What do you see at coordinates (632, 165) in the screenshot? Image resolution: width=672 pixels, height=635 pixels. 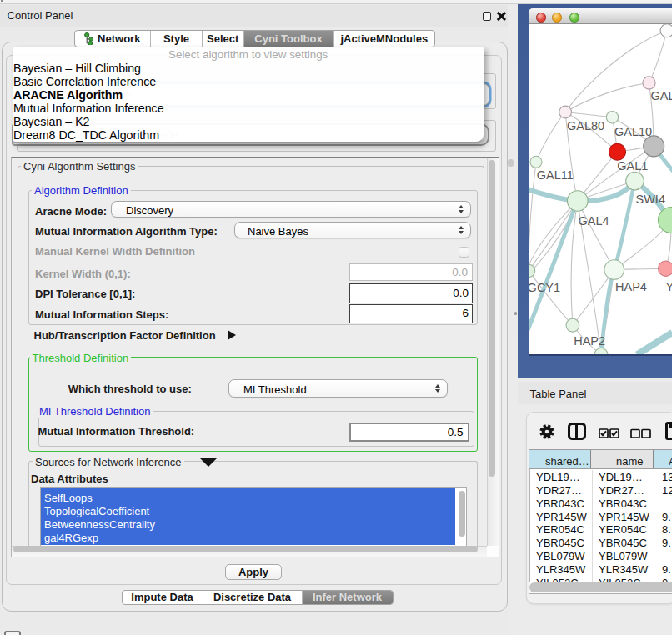 I see `svg-text: GAL1` at bounding box center [632, 165].